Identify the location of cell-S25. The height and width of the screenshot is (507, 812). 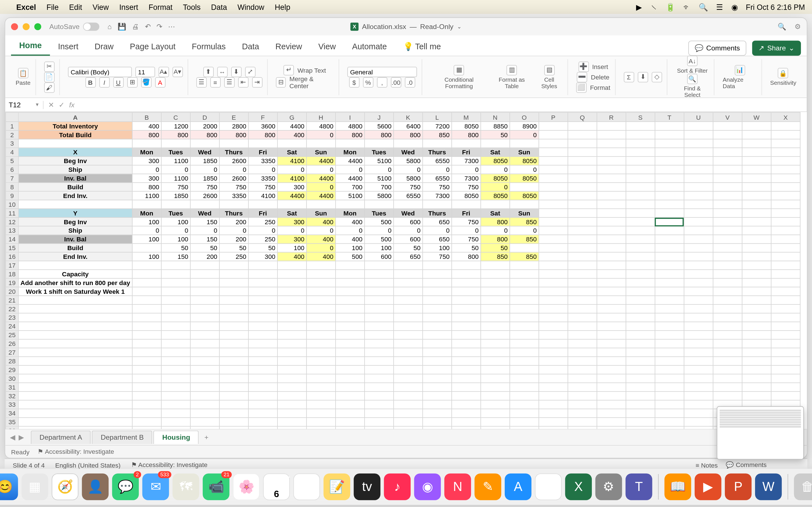
(640, 335).